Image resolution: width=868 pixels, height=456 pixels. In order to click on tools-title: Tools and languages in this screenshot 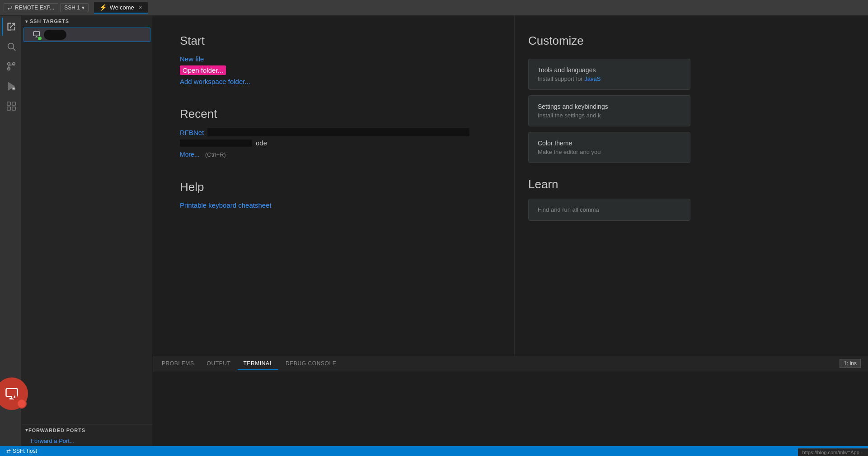, I will do `click(609, 70)`.